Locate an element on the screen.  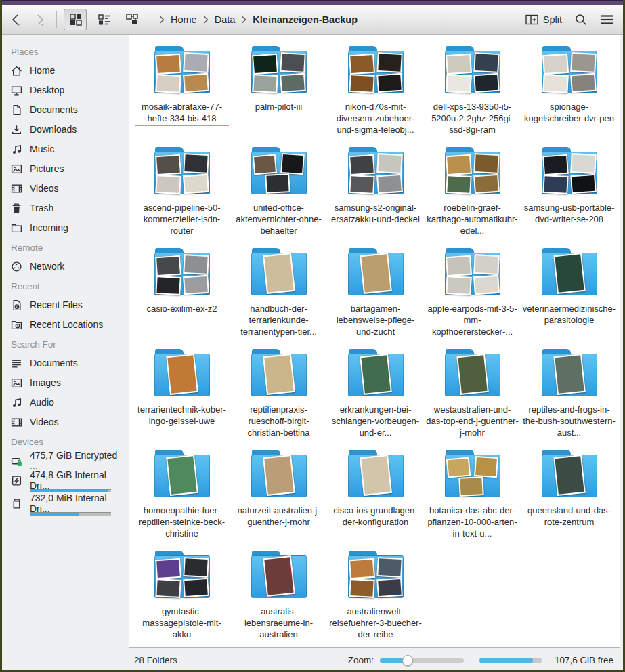
folder-item: samsung-s2-original-ersatzakku-und-decke… is located at coordinates (375, 195).